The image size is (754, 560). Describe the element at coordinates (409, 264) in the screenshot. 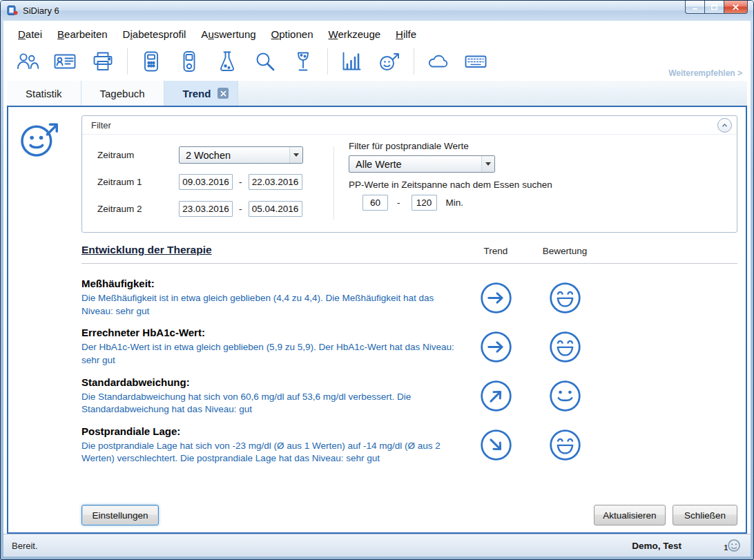

I see `therapy-header-divider` at that location.